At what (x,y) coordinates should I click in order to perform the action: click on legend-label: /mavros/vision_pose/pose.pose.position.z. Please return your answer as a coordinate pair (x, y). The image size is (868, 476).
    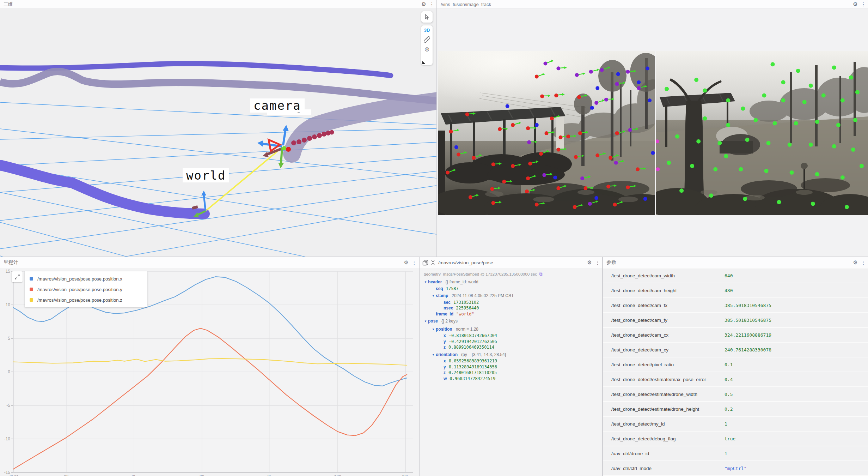
    Looking at the image, I should click on (80, 300).